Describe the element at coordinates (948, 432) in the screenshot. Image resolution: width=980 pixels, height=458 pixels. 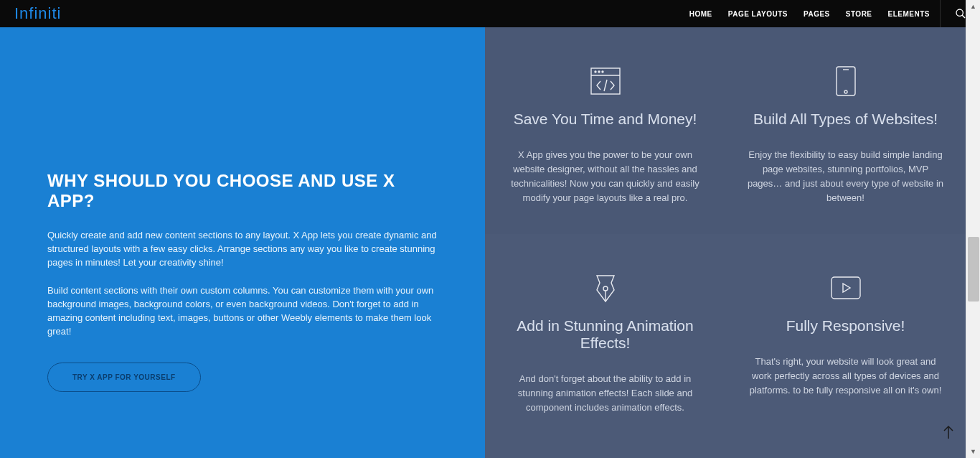
I see `arrow-up-icon` at that location.